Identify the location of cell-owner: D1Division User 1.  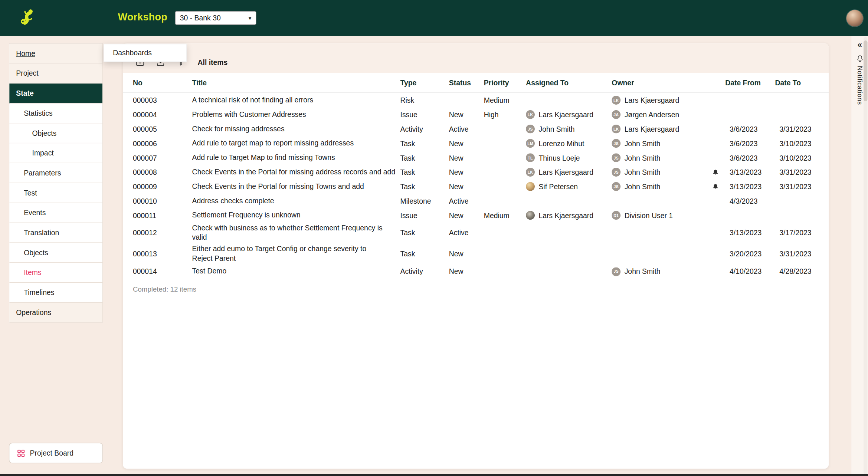
(659, 215).